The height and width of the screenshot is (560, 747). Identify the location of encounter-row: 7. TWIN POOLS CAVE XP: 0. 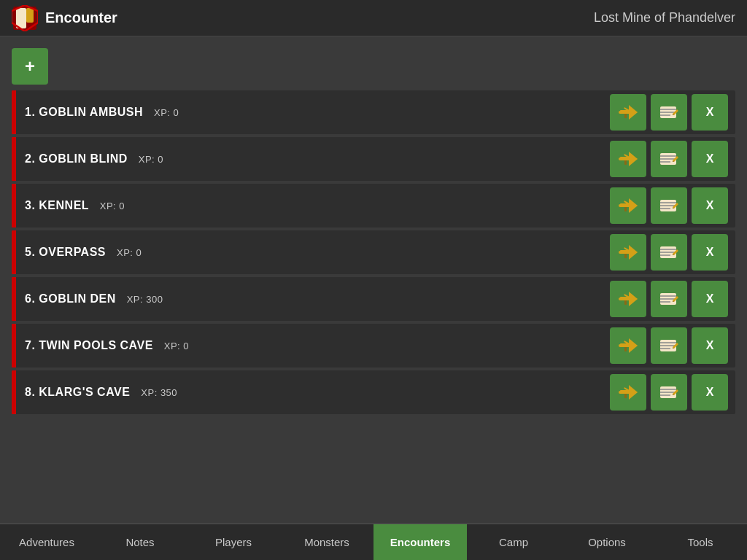
(374, 346).